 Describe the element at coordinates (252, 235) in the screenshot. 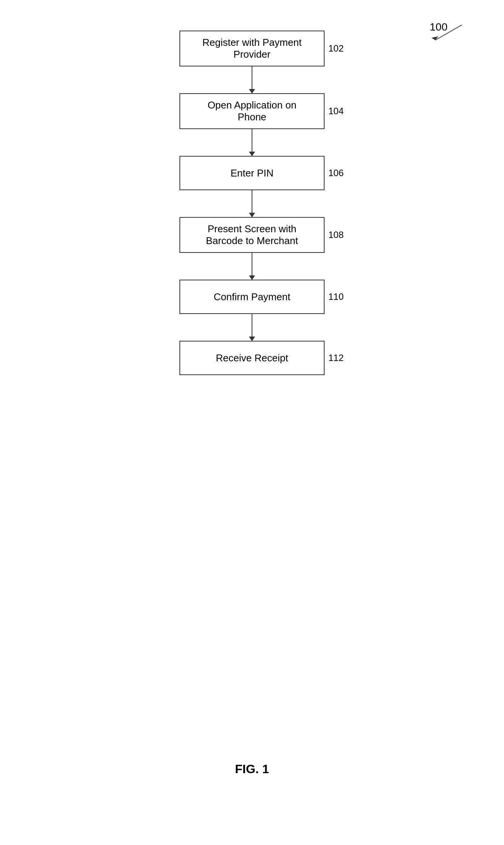

I see `step-108-label: Present Screen with Barcode to Merchant` at that location.